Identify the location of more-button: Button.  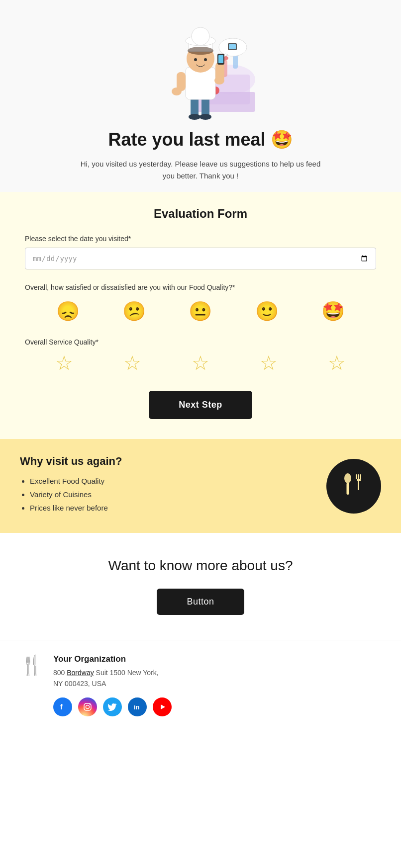
(200, 602).